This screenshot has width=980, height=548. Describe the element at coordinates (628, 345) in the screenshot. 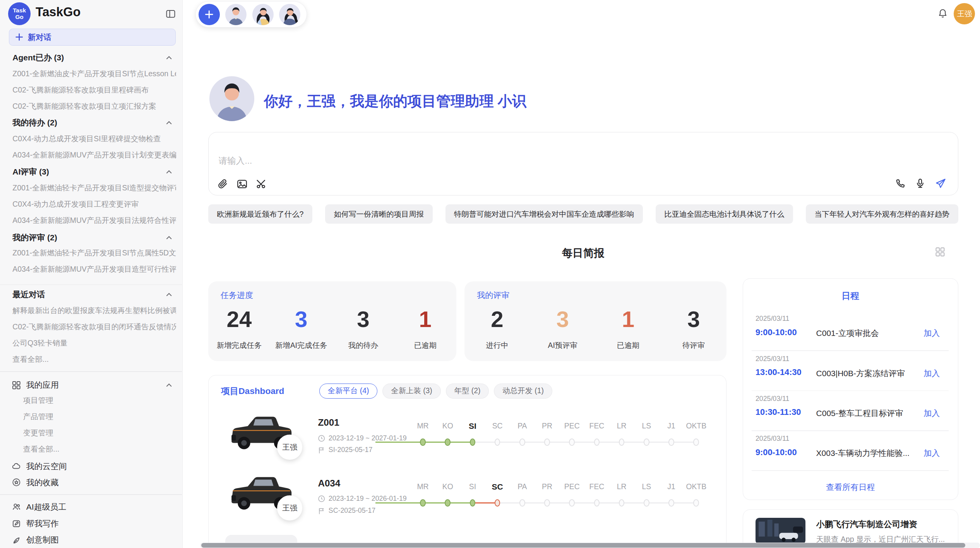

I see `stat-label: 已逾期` at that location.